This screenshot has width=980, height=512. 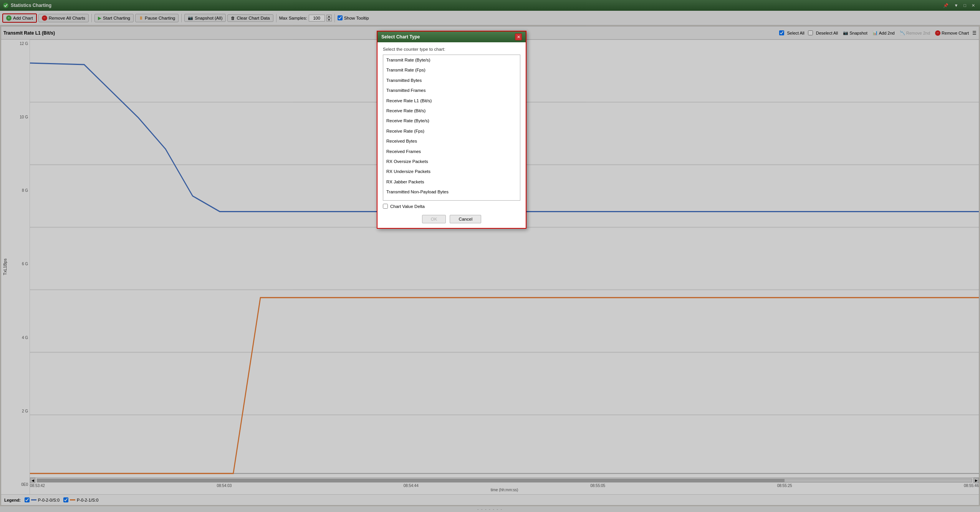 What do you see at coordinates (407, 206) in the screenshot?
I see `chart-value-delta-label: Chart Value Delta` at bounding box center [407, 206].